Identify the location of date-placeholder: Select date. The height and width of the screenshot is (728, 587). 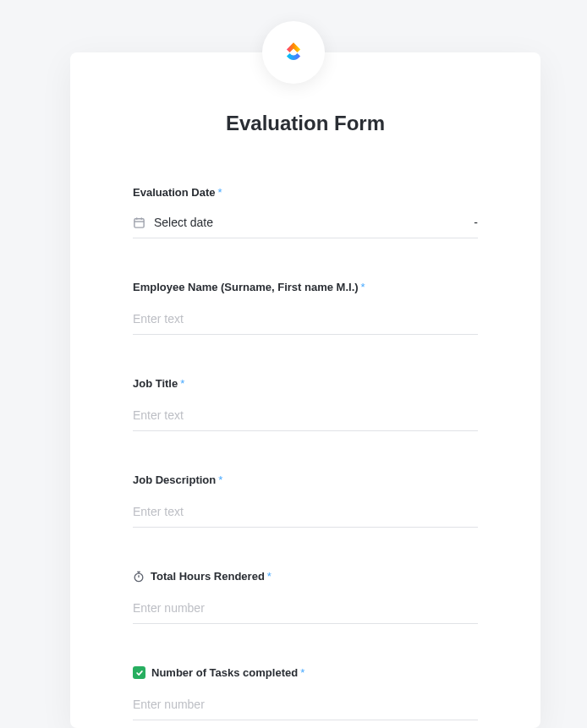
(310, 222).